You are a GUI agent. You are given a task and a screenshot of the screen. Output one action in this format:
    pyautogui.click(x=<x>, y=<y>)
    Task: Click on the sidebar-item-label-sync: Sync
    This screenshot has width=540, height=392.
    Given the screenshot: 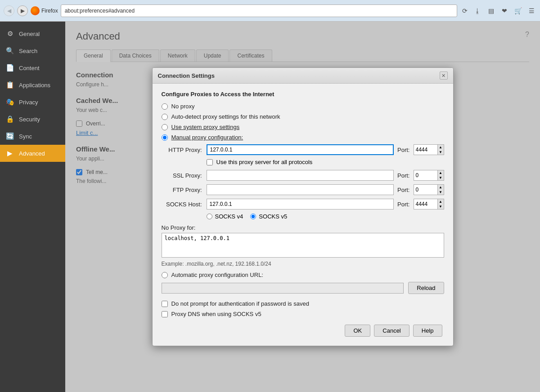 What is the action you would take?
    pyautogui.click(x=25, y=137)
    